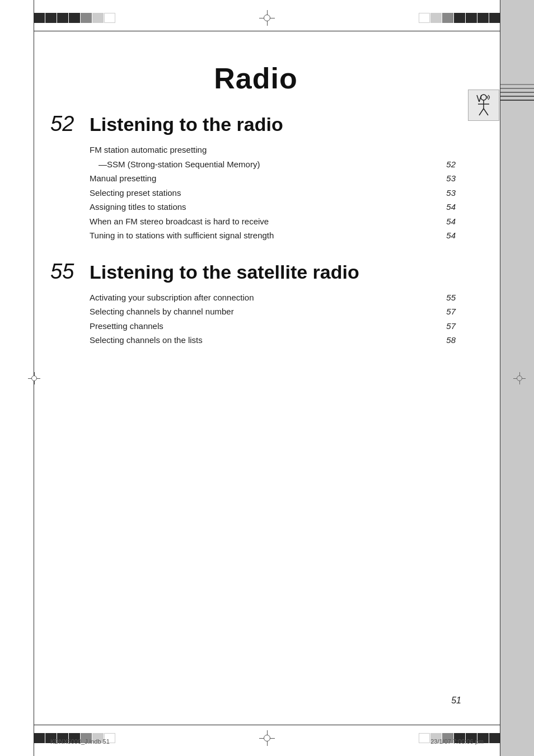  What do you see at coordinates (519, 378) in the screenshot?
I see `right-mid-crosshair` at bounding box center [519, 378].